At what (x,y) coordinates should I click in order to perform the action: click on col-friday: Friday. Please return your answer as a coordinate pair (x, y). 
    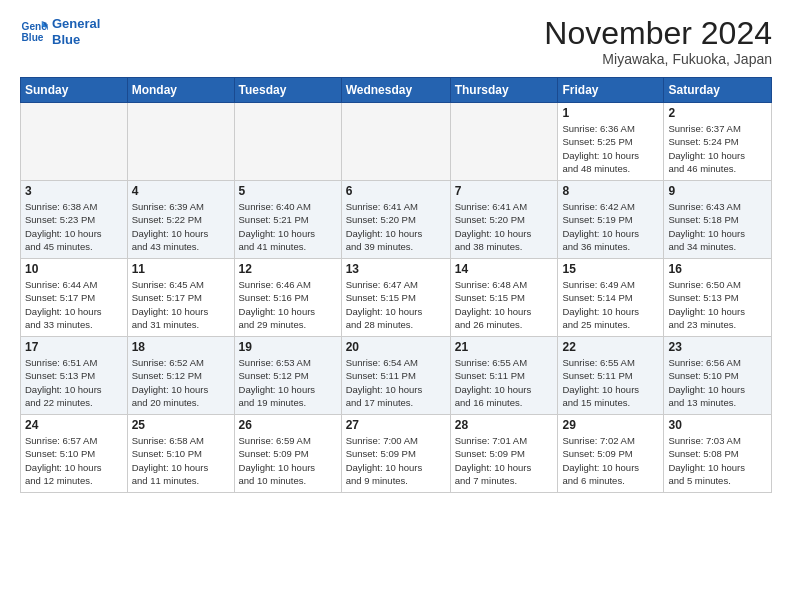
    Looking at the image, I should click on (611, 90).